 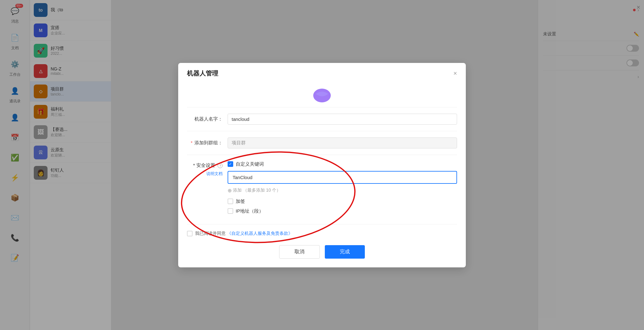 What do you see at coordinates (203, 73) in the screenshot?
I see `modal-title: 机器人管理` at bounding box center [203, 73].